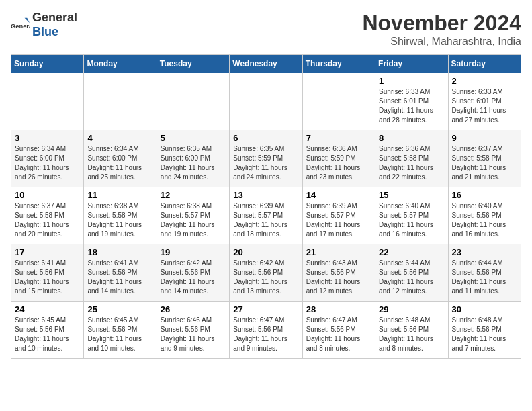  Describe the element at coordinates (411, 81) in the screenshot. I see `day-number: 1` at that location.